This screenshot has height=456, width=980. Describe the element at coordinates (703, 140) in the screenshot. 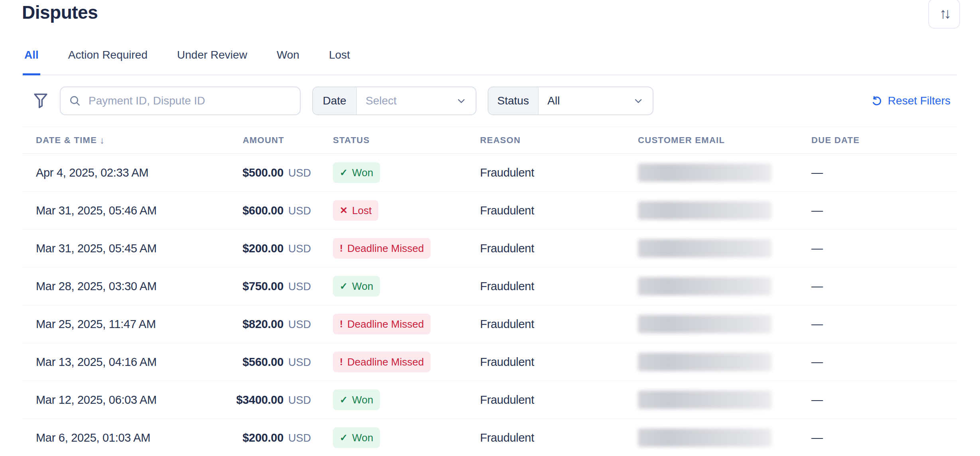

I see `column-header-customer-email: CUSTOMER EMAIL` at that location.